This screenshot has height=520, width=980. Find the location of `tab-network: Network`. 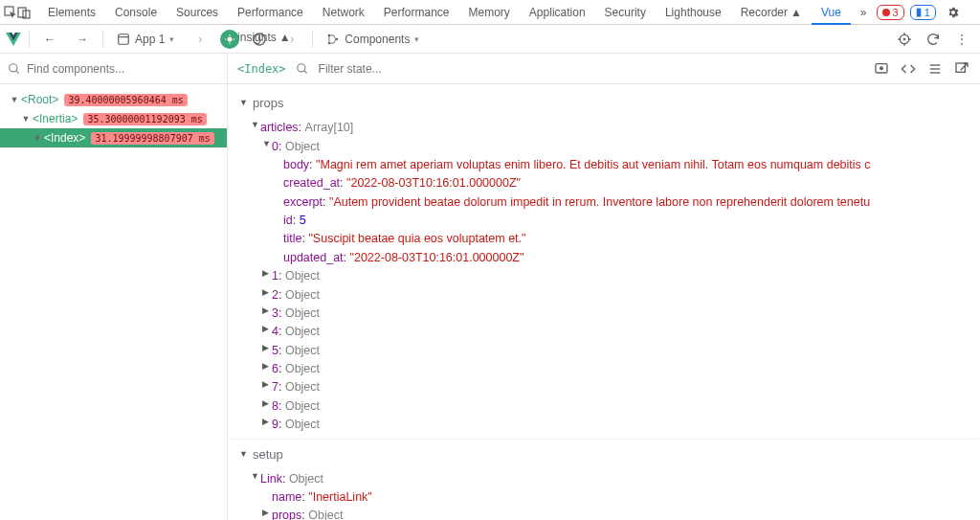

tab-network: Network is located at coordinates (344, 12).